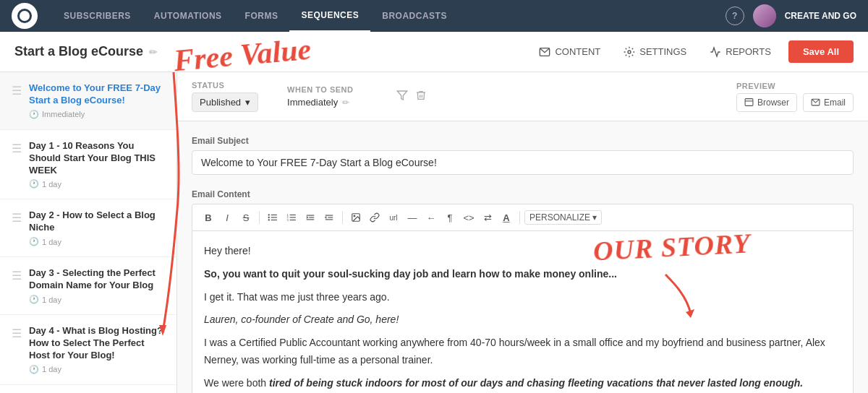  Describe the element at coordinates (292, 217) in the screenshot. I see `ol-button: 123` at that location.